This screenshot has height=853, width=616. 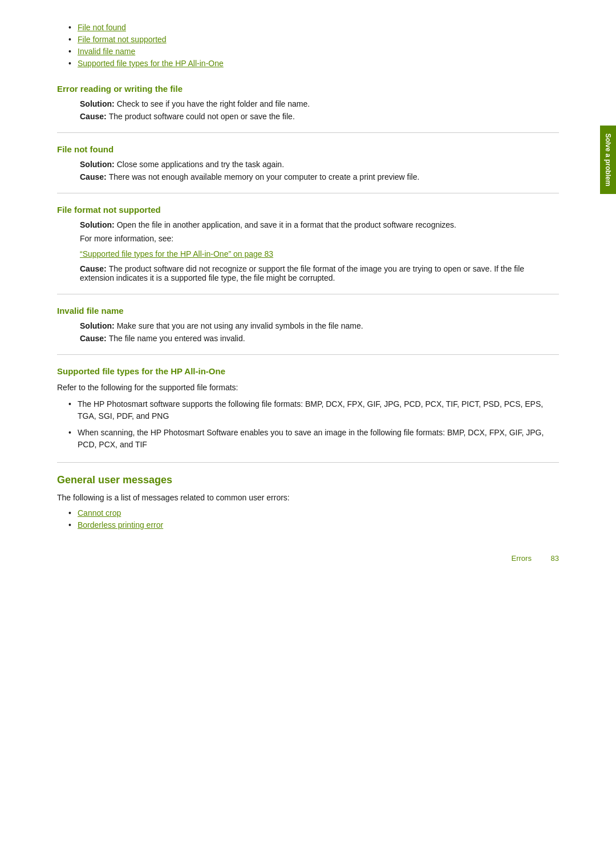 What do you see at coordinates (106, 51) in the screenshot?
I see `toc-link-invalid-file-name: Invalid file name` at bounding box center [106, 51].